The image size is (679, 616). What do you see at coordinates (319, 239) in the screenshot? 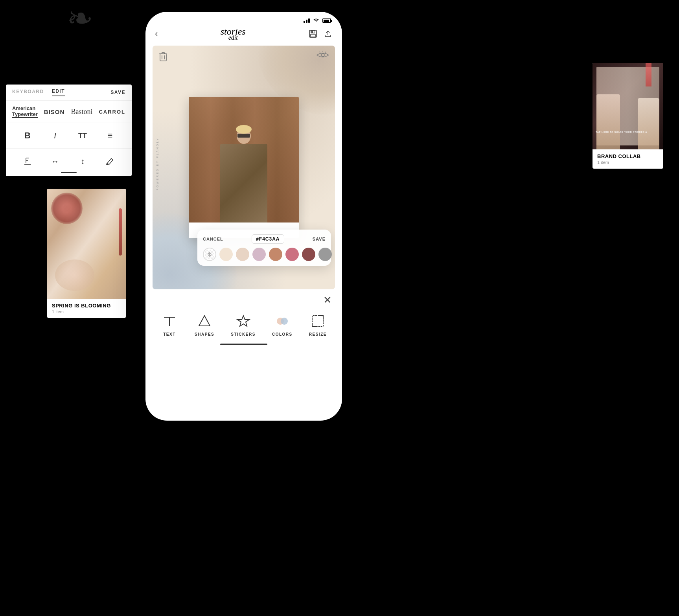
I see `color-save-button: SAVE` at bounding box center [319, 239].